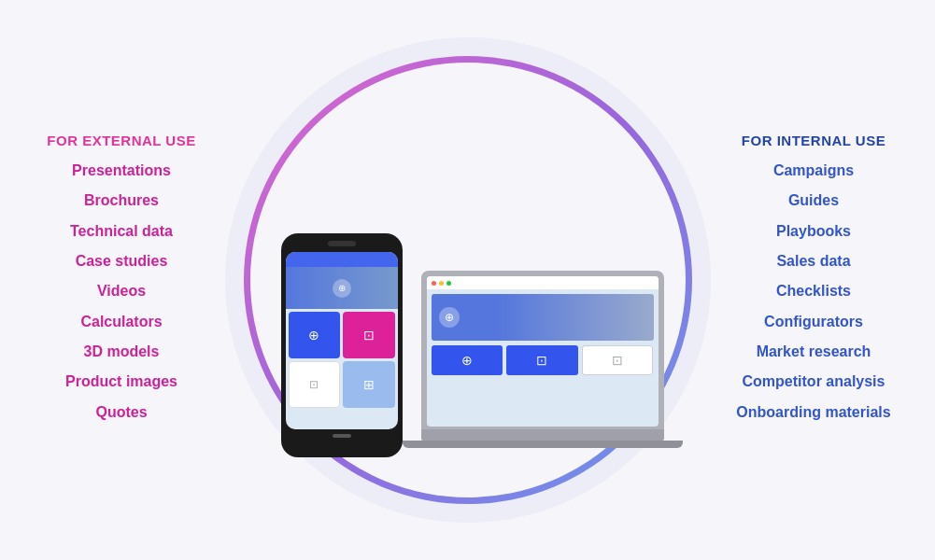 This screenshot has width=935, height=560. Describe the element at coordinates (342, 434) in the screenshot. I see `phone-bottom-bar` at that location.